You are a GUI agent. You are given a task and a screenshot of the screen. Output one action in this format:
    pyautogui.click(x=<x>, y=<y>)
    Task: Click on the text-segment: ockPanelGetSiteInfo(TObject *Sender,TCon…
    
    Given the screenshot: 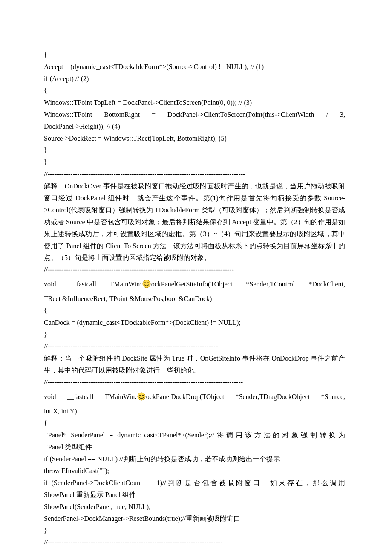 What is the action you would take?
    pyautogui.click(x=248, y=284)
    